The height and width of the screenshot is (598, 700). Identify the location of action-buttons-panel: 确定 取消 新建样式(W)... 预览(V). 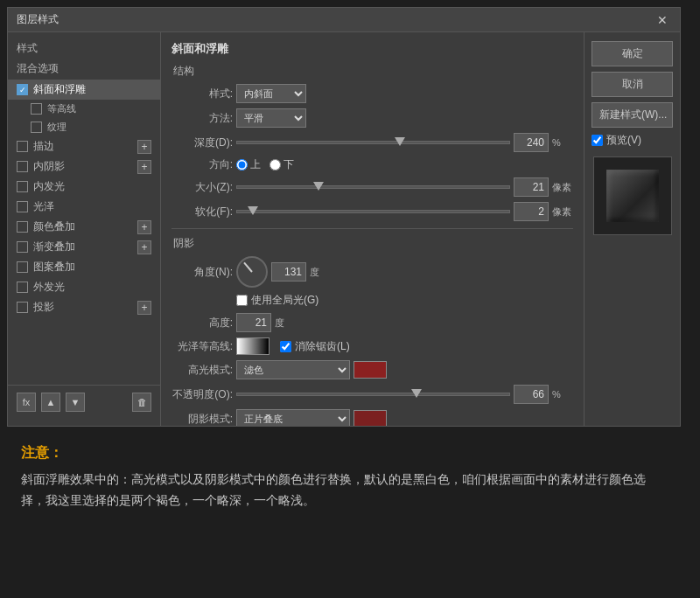
(632, 229).